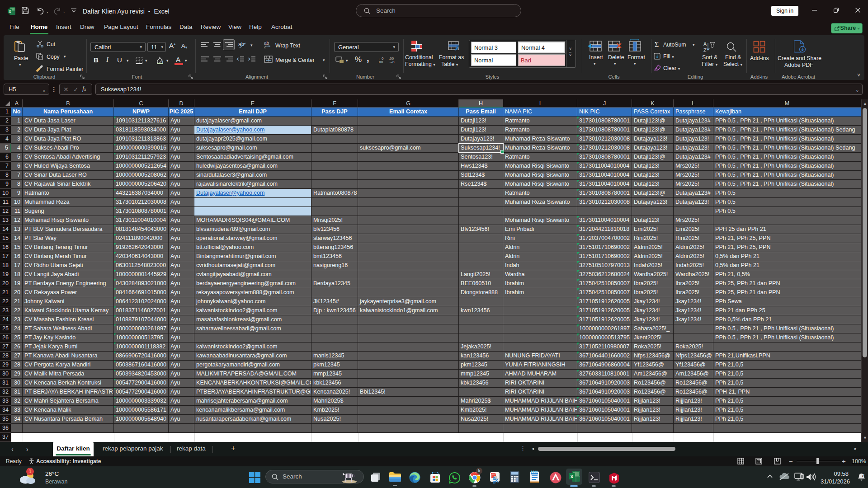 Image resolution: width=868 pixels, height=488 pixels. What do you see at coordinates (381, 62) in the screenshot?
I see `svg-text: .00` at bounding box center [381, 62].